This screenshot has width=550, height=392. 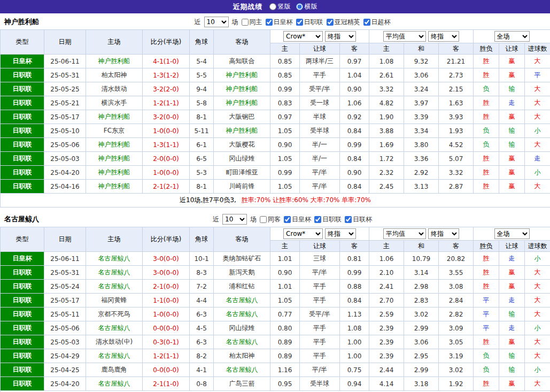 I want to click on away-team: 神户胜利船, so click(x=242, y=89).